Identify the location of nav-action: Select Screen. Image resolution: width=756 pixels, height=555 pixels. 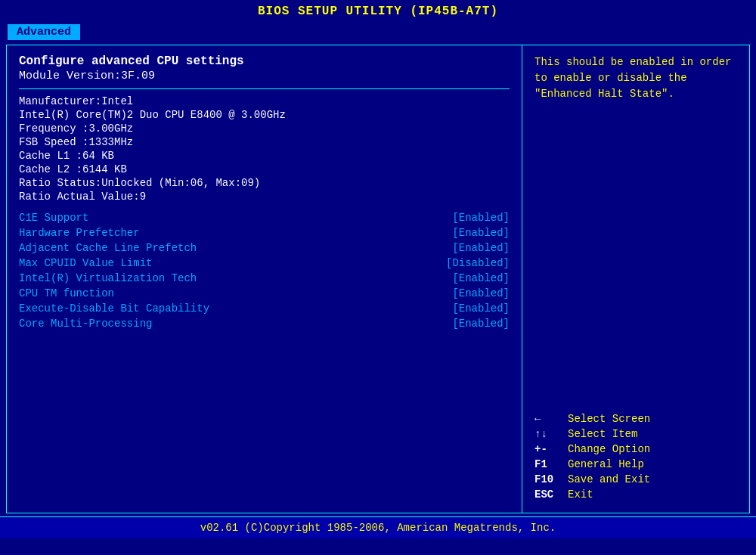
(609, 419).